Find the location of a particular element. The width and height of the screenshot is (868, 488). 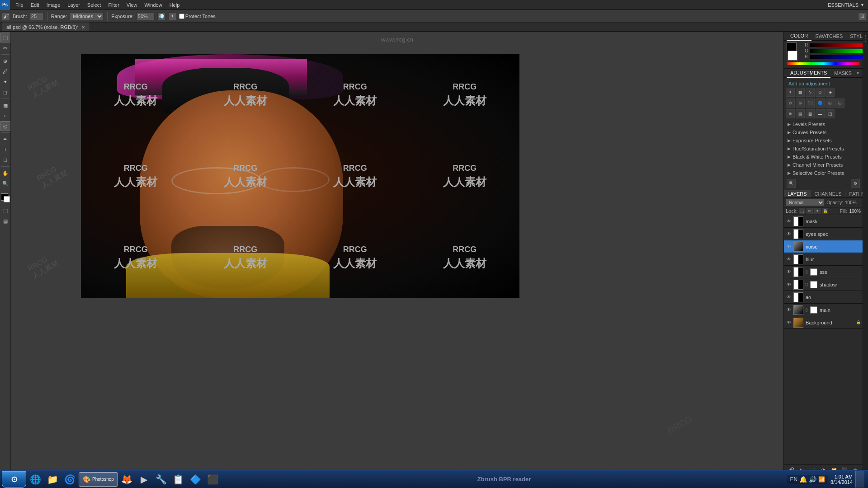

doc-preview-btn: ⊡ is located at coordinates (862, 16).